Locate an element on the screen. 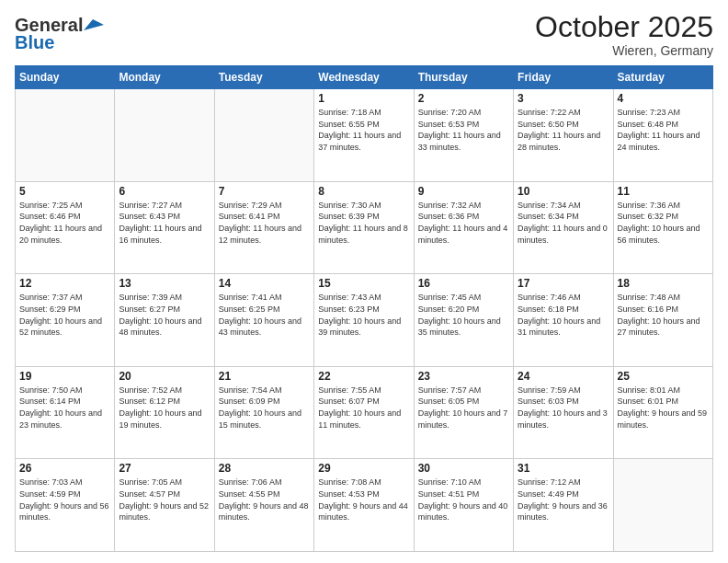  calendar-cell: 1Sunrise: 7:18 AM Sunset: 6:55 PM Daylig… is located at coordinates (364, 136).